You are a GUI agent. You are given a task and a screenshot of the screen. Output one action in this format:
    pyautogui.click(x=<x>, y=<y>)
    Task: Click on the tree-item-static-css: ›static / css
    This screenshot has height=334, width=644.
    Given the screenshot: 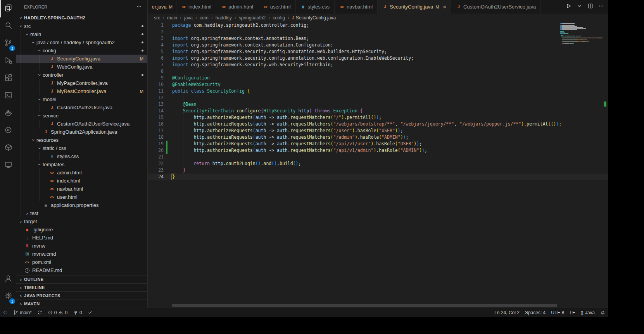 What is the action you would take?
    pyautogui.click(x=82, y=148)
    